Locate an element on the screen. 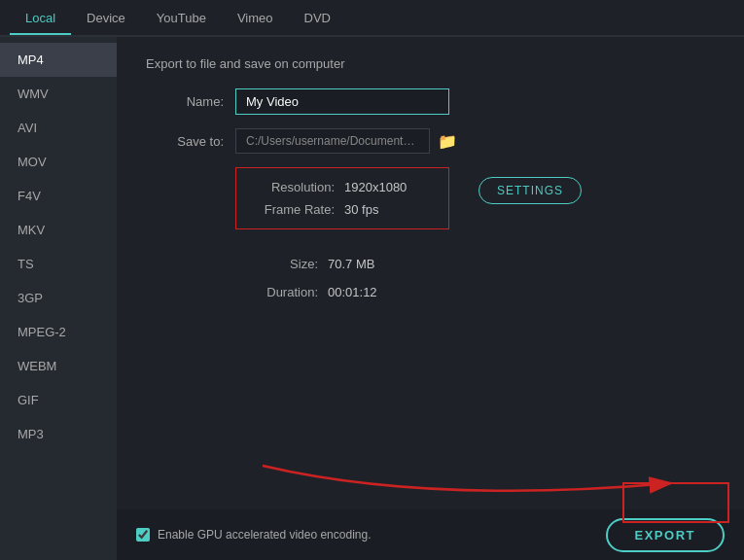 This screenshot has height=560, width=744. tab-local: Local is located at coordinates (41, 18).